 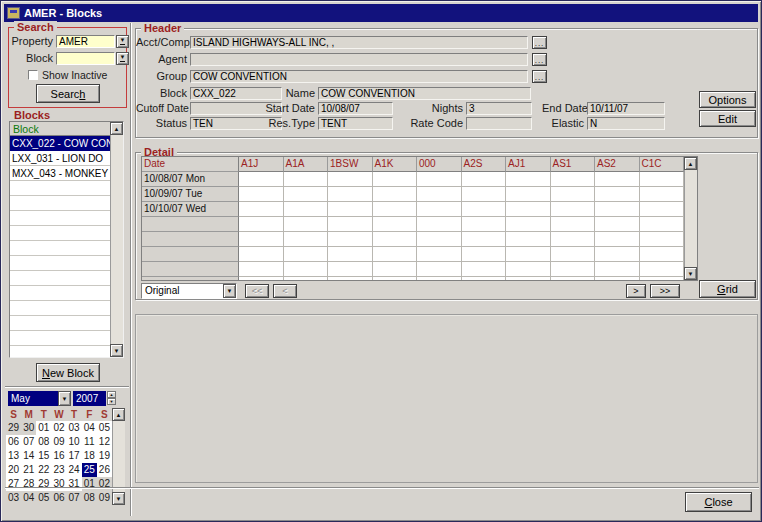 I want to click on new-block-button: New Block, so click(x=68, y=372).